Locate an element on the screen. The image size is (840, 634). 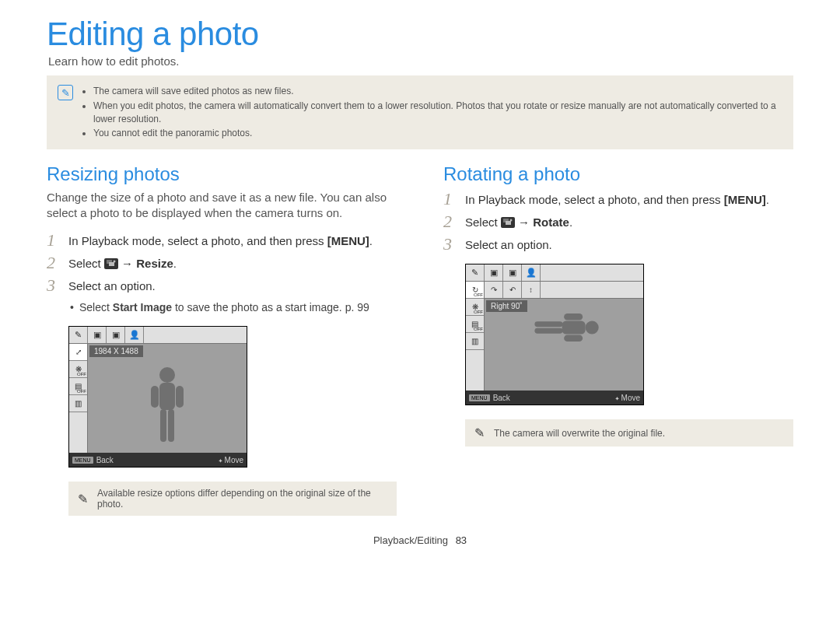
resize-note-box: ✎ Available resize options differ depend… is located at coordinates (233, 499).